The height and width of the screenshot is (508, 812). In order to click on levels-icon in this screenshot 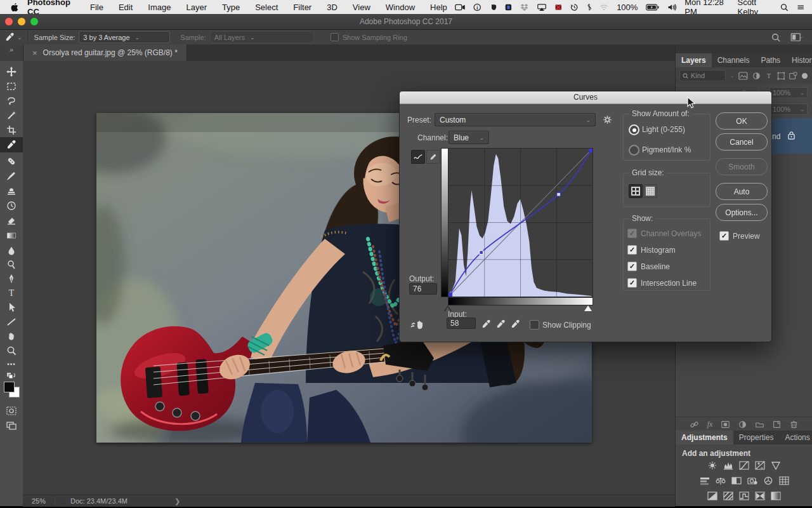, I will do `click(728, 465)`.